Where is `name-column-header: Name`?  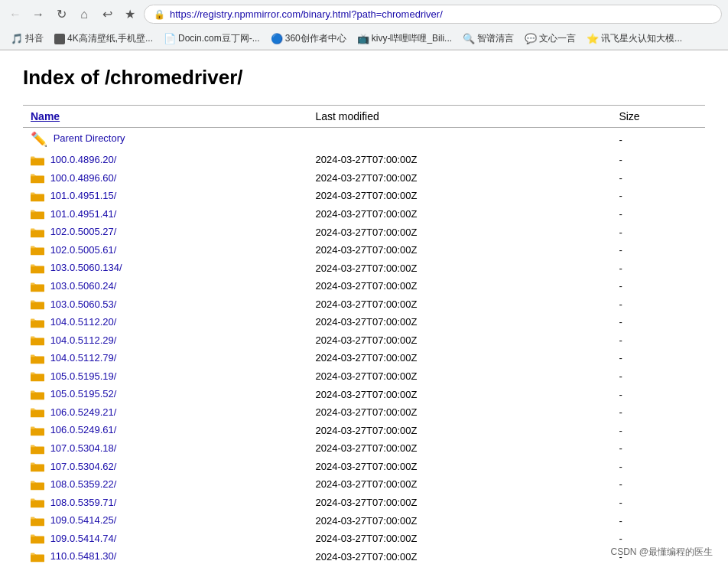
name-column-header: Name is located at coordinates (165, 116).